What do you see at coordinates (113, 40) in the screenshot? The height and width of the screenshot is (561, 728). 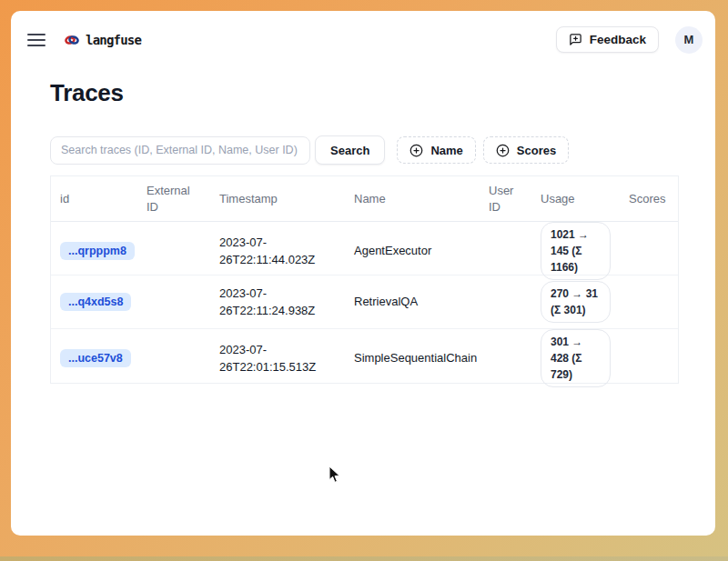 I see `logo-text: langfuse` at bounding box center [113, 40].